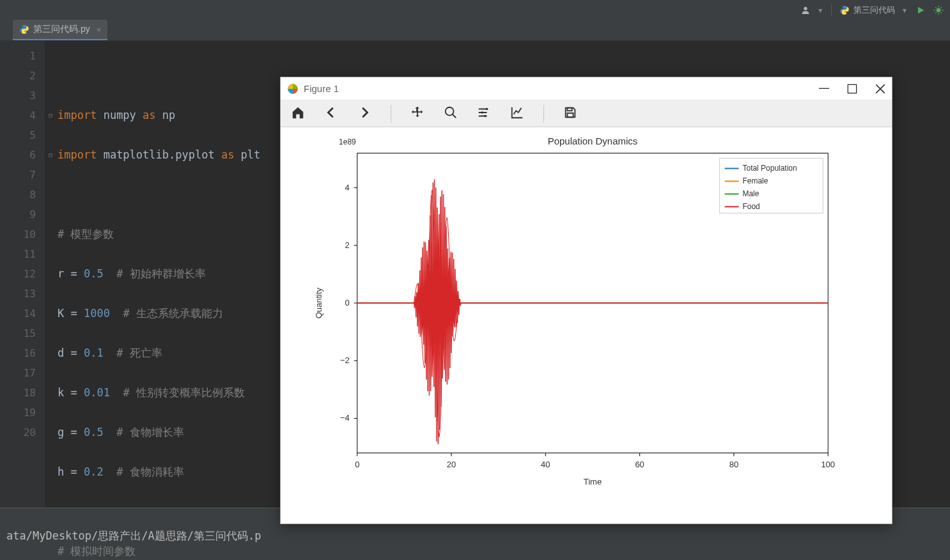 The image size is (950, 560). Describe the element at coordinates (873, 10) in the screenshot. I see `run-config-selector: 第三问代码 ▼` at that location.